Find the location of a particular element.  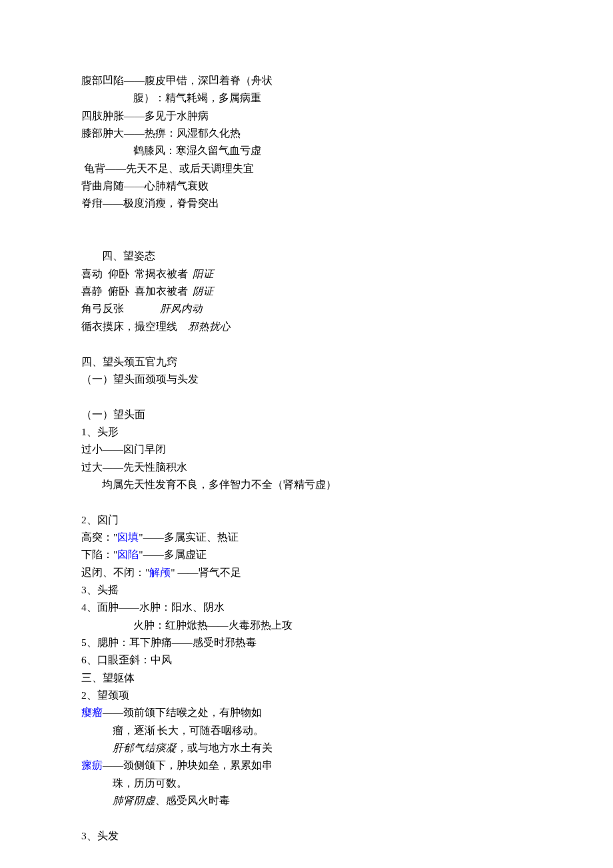

subsection-head-hair: （一）望头面颈项与头发 is located at coordinates (306, 379).